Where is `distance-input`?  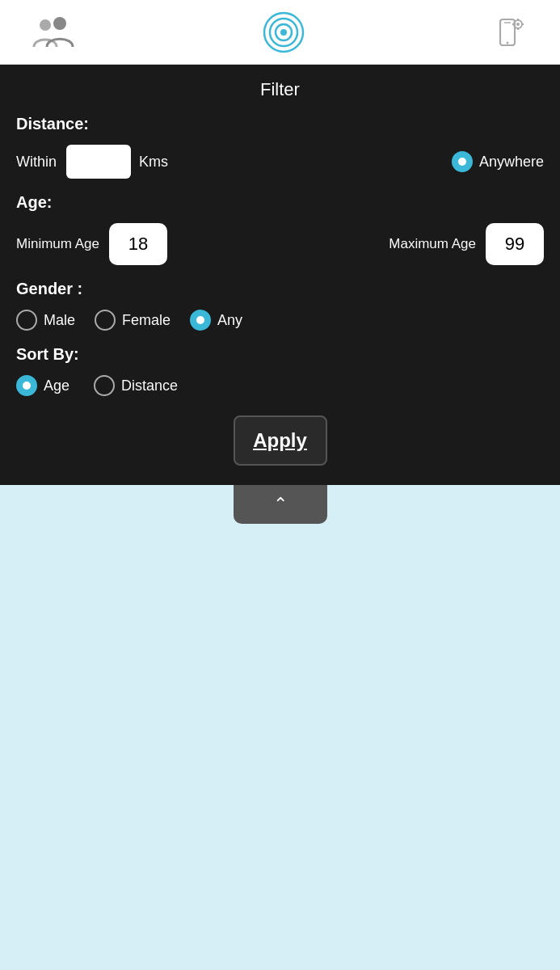 distance-input is located at coordinates (99, 162).